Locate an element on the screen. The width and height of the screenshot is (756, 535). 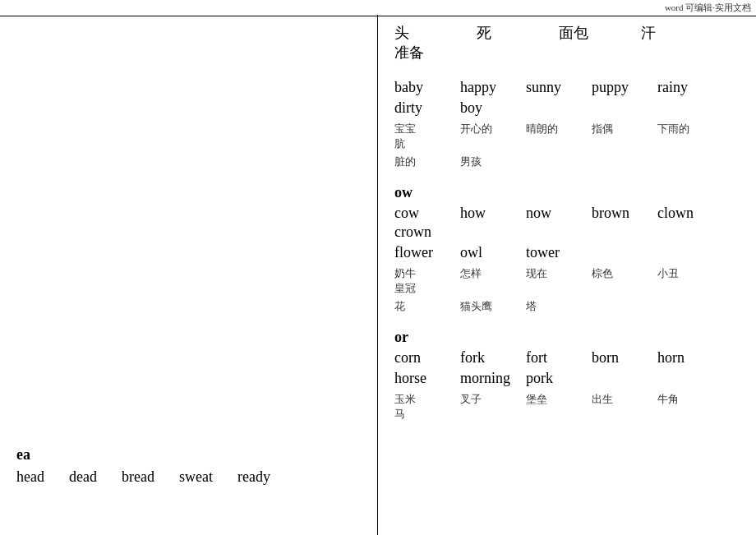
chinese-row: 花猫头鹰塔 is located at coordinates (567, 307).